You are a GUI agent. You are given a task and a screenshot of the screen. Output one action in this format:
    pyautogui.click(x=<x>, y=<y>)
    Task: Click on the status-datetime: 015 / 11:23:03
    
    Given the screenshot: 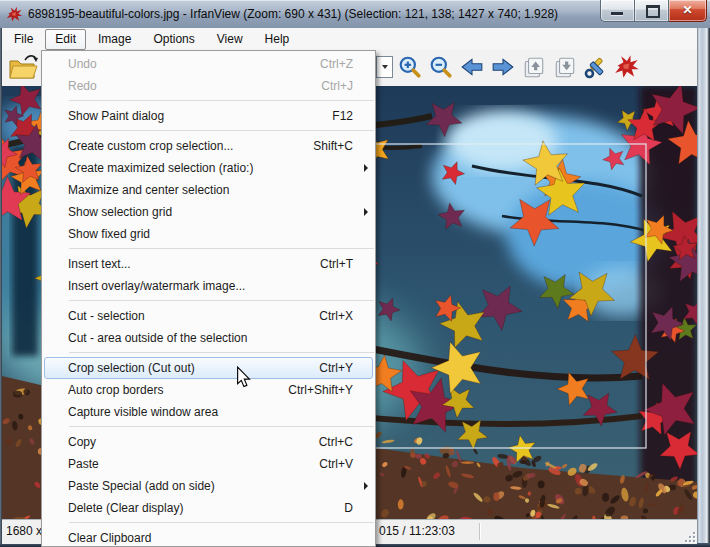 What is the action you would take?
    pyautogui.click(x=417, y=531)
    